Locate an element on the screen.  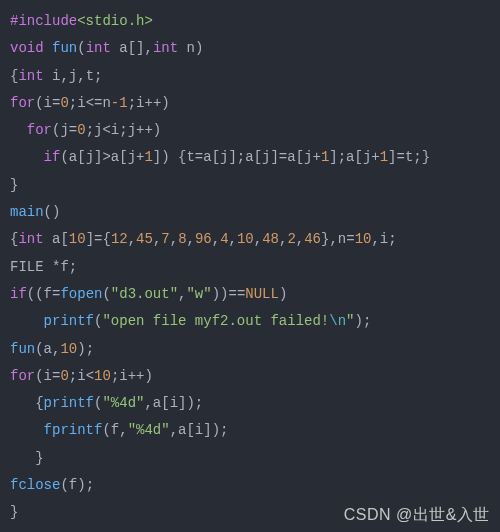
code-line: fprintf(f,"%4d",a[i]); is located at coordinates (250, 430).